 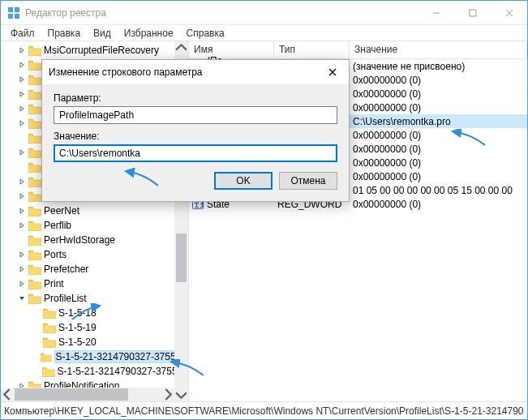 What do you see at coordinates (195, 98) in the screenshot?
I see `dialog-param-label: Параметр:` at bounding box center [195, 98].